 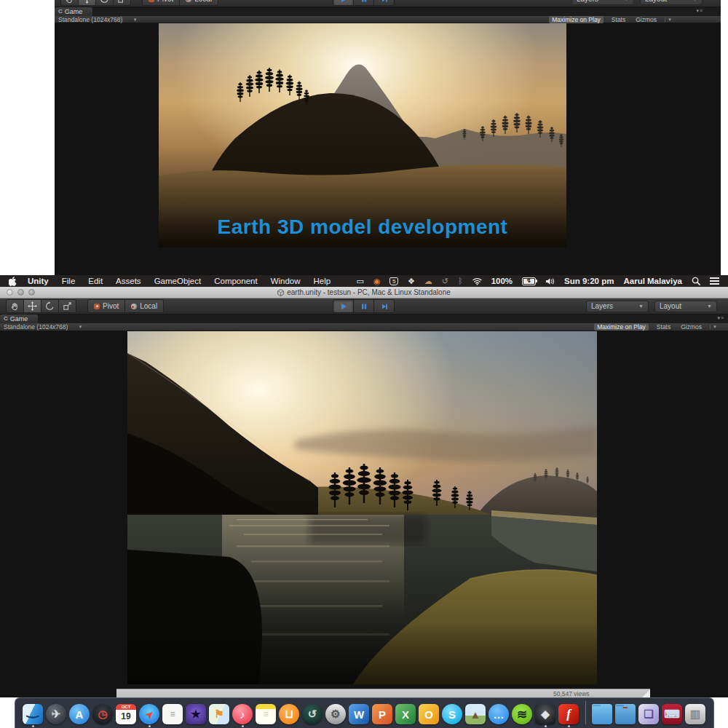 What do you see at coordinates (336, 716) in the screenshot?
I see `dock-item-system-preferences: ⚙` at bounding box center [336, 716].